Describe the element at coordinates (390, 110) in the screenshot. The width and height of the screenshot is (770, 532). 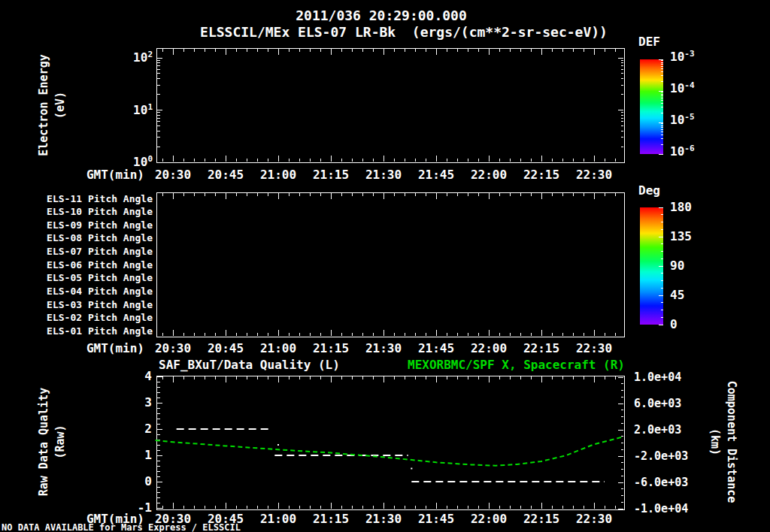
I see `panel1-y-ticks` at that location.